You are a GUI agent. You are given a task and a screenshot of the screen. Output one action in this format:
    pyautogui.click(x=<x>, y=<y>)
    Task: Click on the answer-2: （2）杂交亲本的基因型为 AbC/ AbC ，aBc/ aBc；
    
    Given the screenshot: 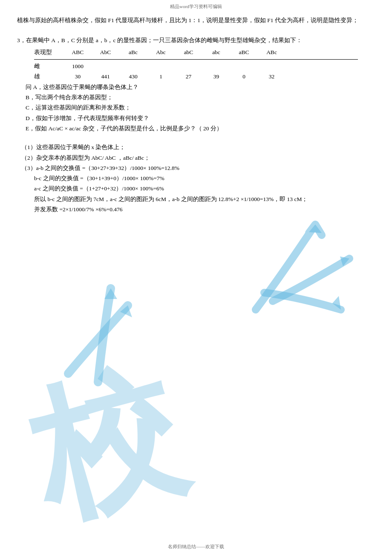 What is the action you would take?
    pyautogui.click(x=198, y=158)
    